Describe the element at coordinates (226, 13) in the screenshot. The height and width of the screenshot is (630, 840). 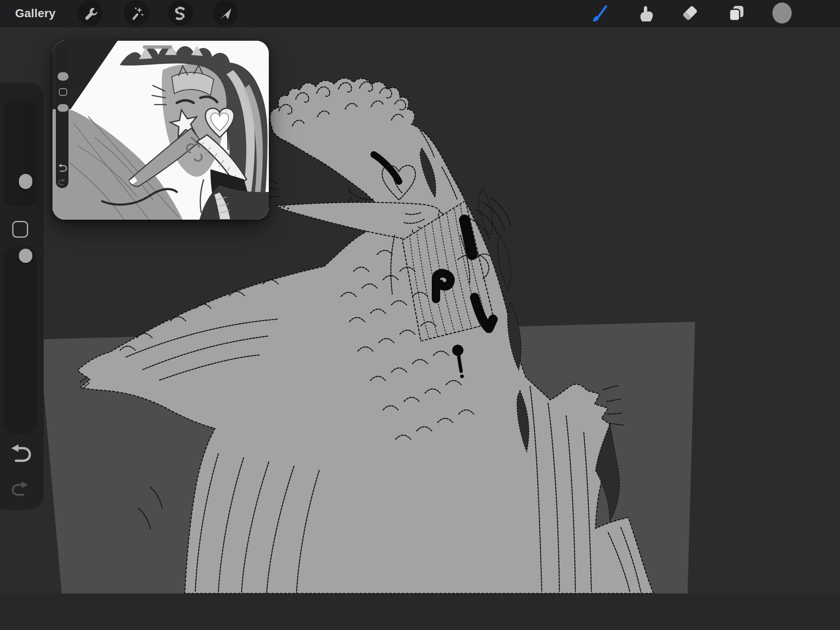
I see `transform-button` at that location.